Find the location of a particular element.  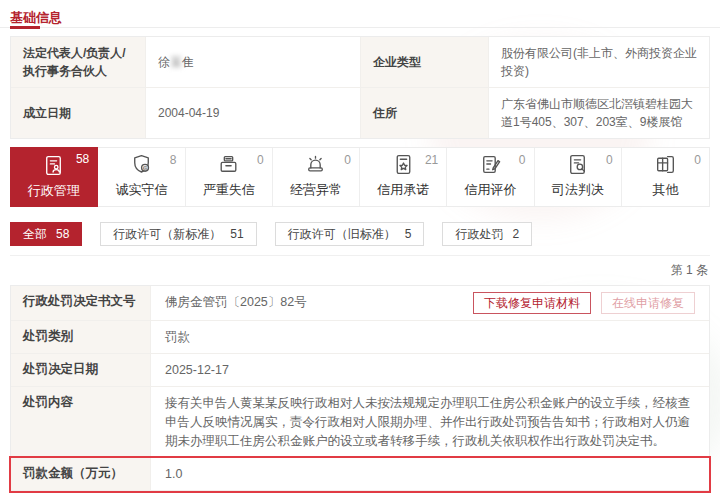

address-label: 住所 is located at coordinates (425, 113).